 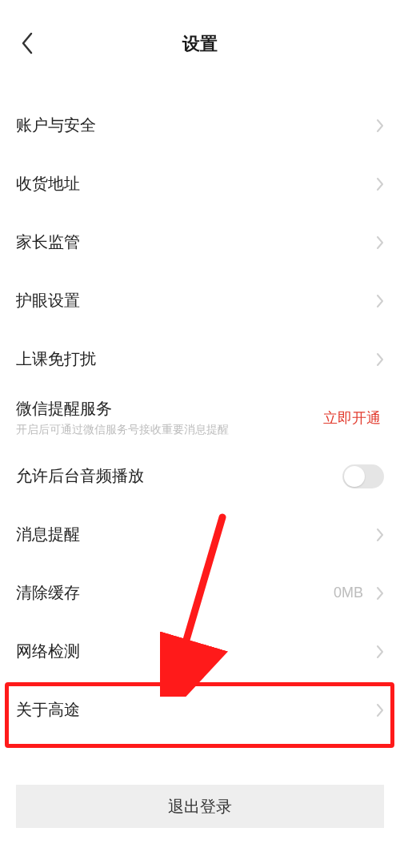 I want to click on settings-item-background-audio: 允许后台音频播放, so click(x=200, y=476).